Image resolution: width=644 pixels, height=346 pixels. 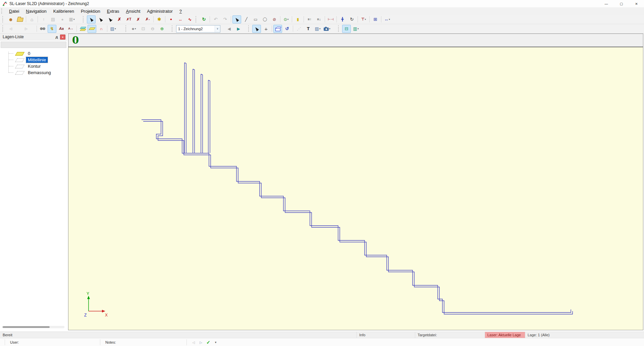 I want to click on draw-line-icon: ╱, so click(x=246, y=19).